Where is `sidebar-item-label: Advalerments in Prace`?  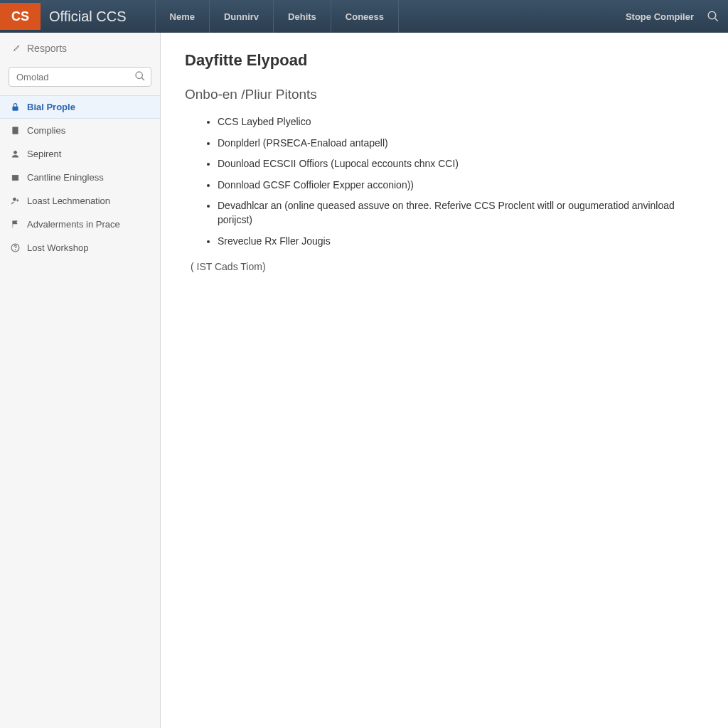 sidebar-item-label: Advalerments in Prace is located at coordinates (74, 225).